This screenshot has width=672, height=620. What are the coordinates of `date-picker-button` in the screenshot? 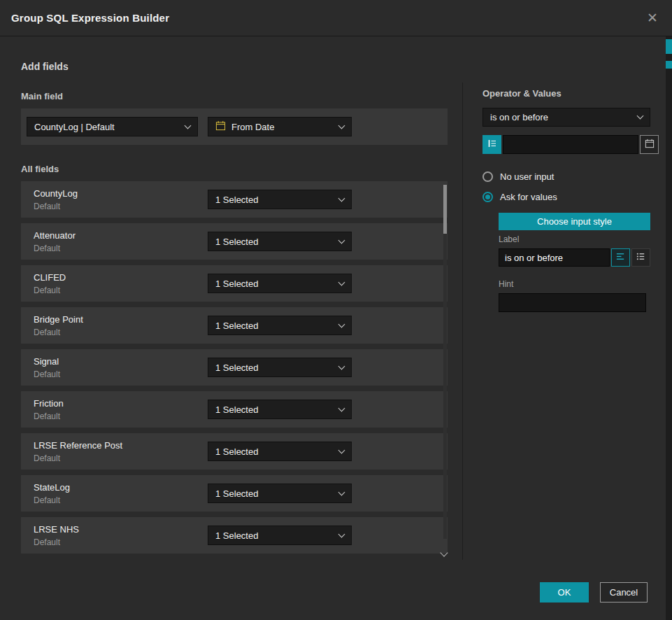 It's located at (649, 144).